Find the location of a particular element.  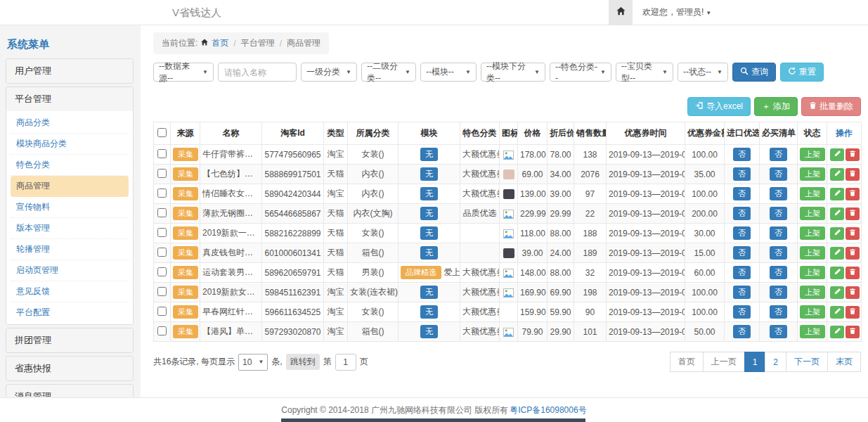

sidebar-item-goods-management: 商品管理 is located at coordinates (70, 186).